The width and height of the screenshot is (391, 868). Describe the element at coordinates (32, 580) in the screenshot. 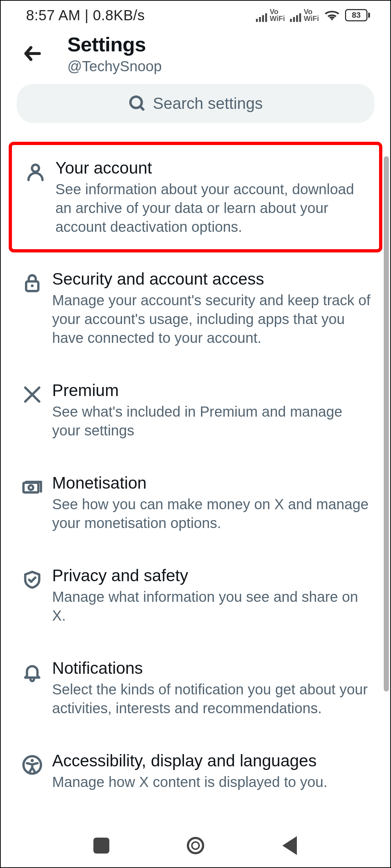

I see `shield-icon` at that location.